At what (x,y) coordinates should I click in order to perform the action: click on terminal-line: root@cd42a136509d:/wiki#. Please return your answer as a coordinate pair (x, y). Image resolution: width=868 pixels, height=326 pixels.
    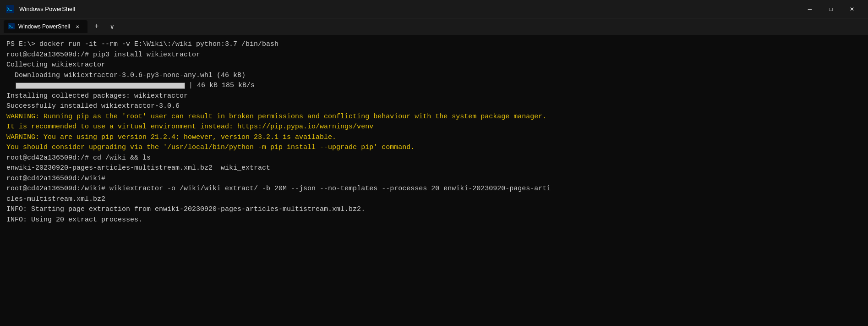
    Looking at the image, I should click on (434, 179).